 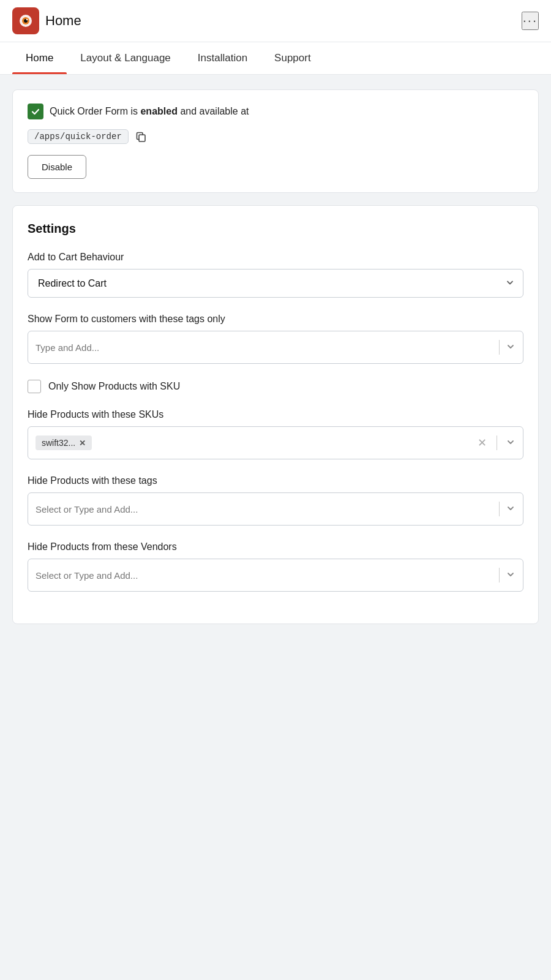 I want to click on status-card: Quick Order Form is enabled and availabl…, so click(x=276, y=141).